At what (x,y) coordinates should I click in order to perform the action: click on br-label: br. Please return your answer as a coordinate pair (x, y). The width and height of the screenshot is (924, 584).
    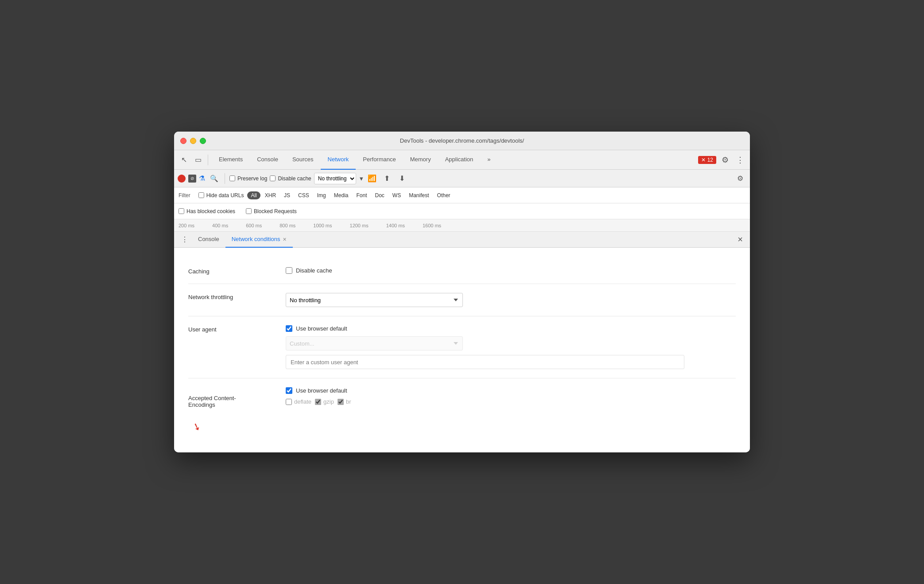
    Looking at the image, I should click on (349, 401).